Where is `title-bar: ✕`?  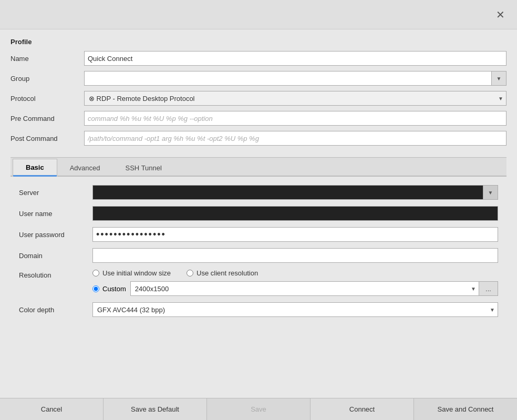
title-bar: ✕ is located at coordinates (258, 15).